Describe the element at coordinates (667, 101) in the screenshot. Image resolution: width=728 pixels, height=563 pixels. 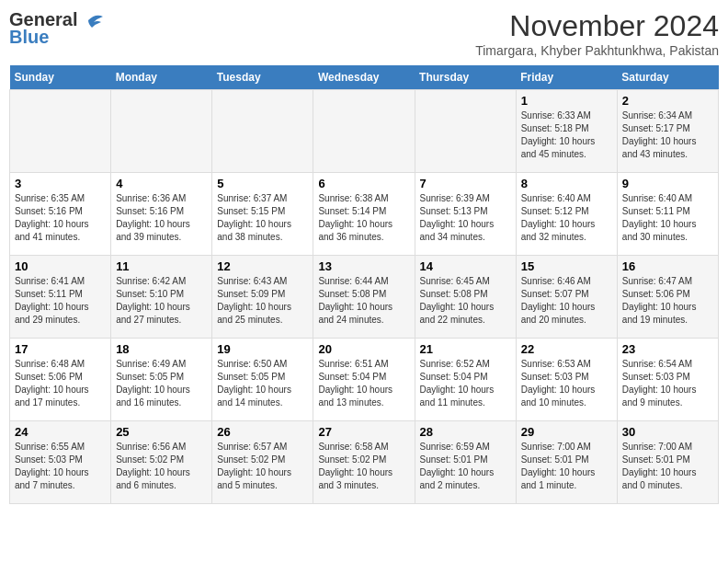
I see `day-number: 2` at that location.